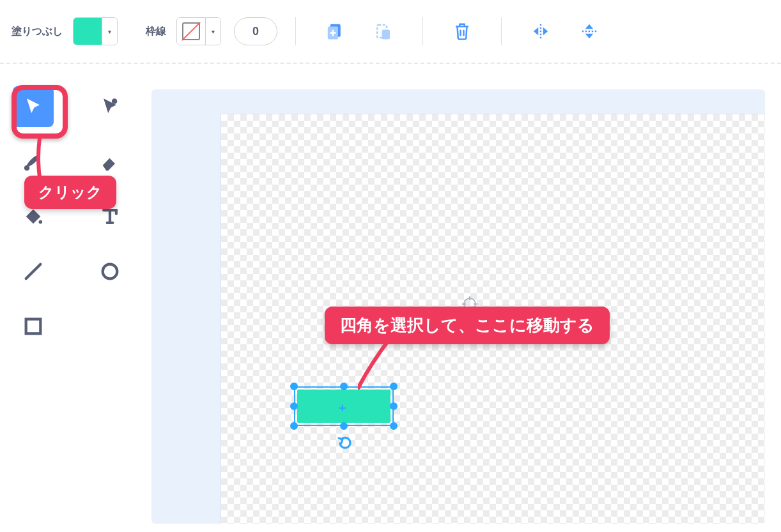  Describe the element at coordinates (589, 31) in the screenshot. I see `flip-vertical-button` at that location.